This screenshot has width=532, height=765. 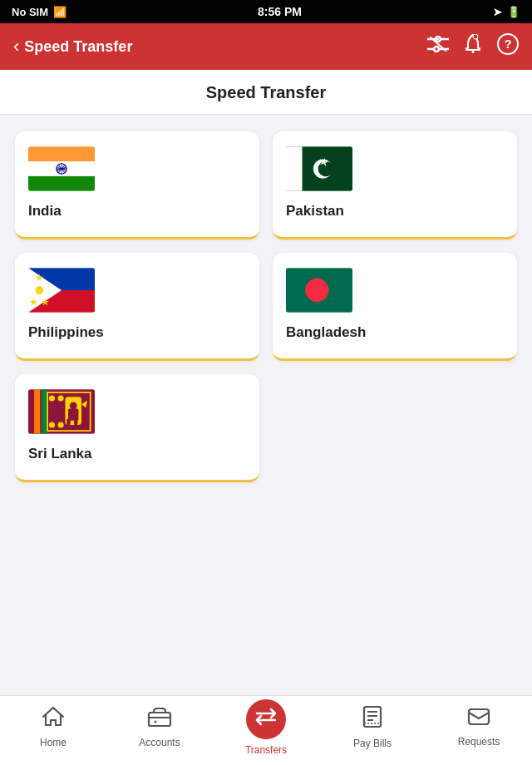 What do you see at coordinates (497, 12) in the screenshot?
I see `location-icon: ➤` at bounding box center [497, 12].